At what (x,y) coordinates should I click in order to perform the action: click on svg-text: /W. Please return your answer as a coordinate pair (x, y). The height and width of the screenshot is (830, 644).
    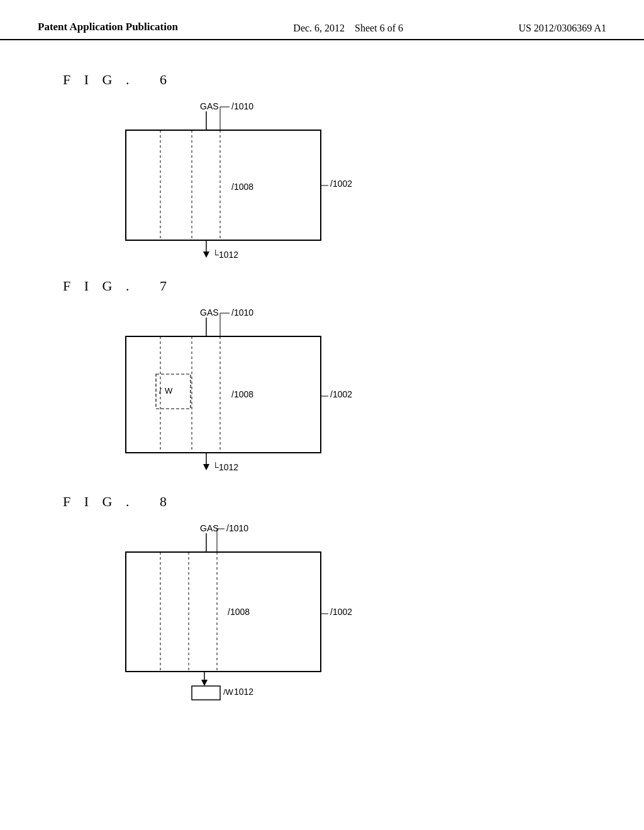
    Looking at the image, I should click on (229, 692).